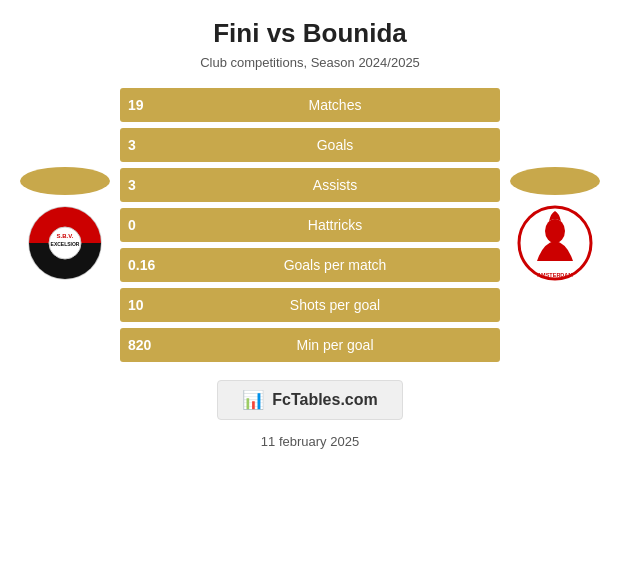 The image size is (620, 580). Describe the element at coordinates (335, 265) in the screenshot. I see `stat-label: Goals per match` at that location.